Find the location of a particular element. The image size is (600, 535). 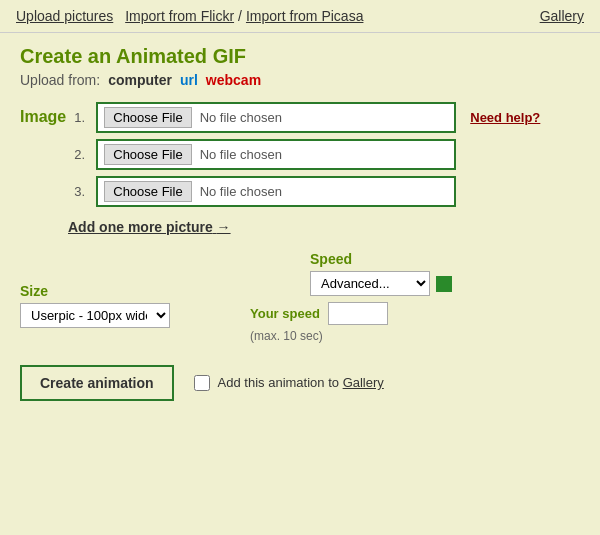

size-select: Userpic - 100px wide is located at coordinates (95, 316).